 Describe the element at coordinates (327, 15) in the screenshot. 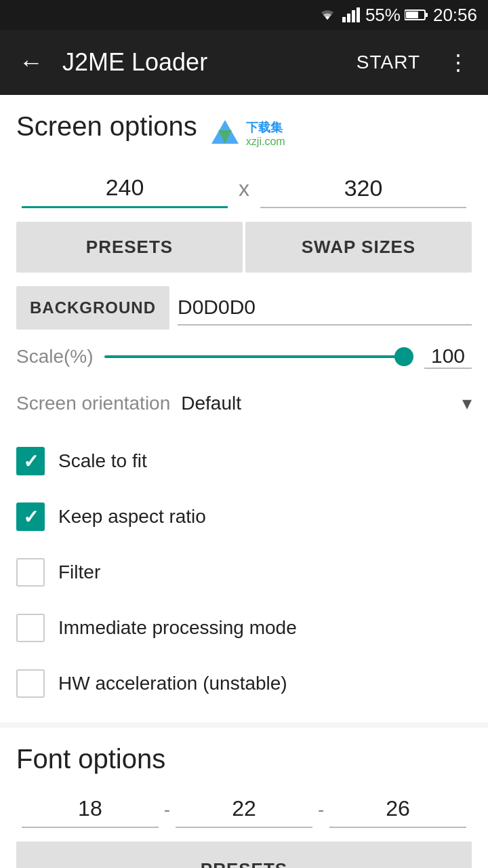

I see `wifi-icon` at that location.